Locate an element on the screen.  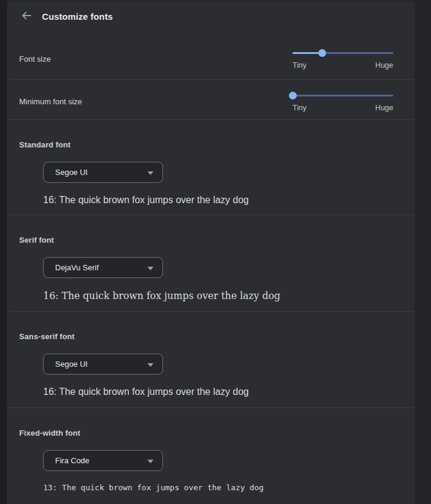
standard-font-preview: 16: The quick brown fox jumps over the l… is located at coordinates (229, 200).